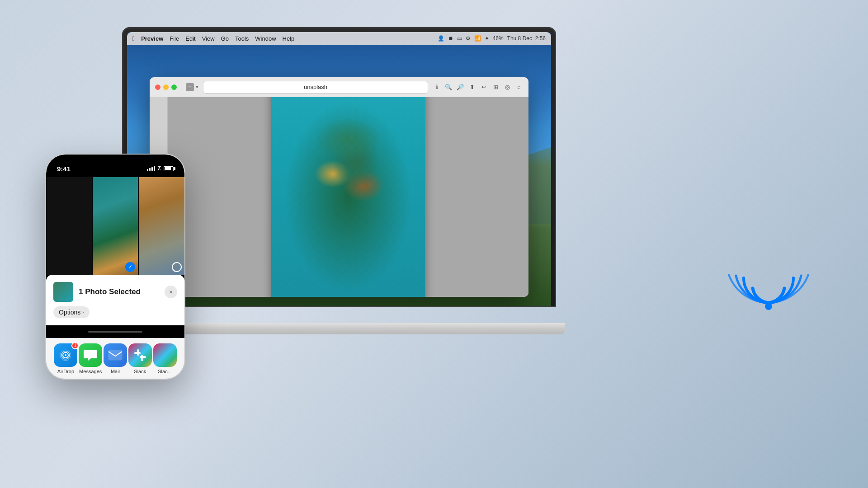 The width and height of the screenshot is (868, 488). Describe the element at coordinates (115, 355) in the screenshot. I see `mail-svg-icon` at that location.